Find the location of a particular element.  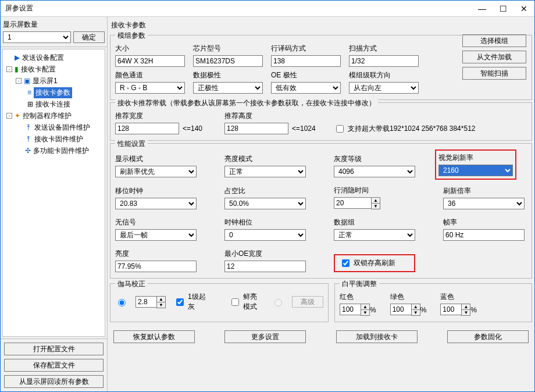

chip-label: 芯片型号 is located at coordinates (228, 49).